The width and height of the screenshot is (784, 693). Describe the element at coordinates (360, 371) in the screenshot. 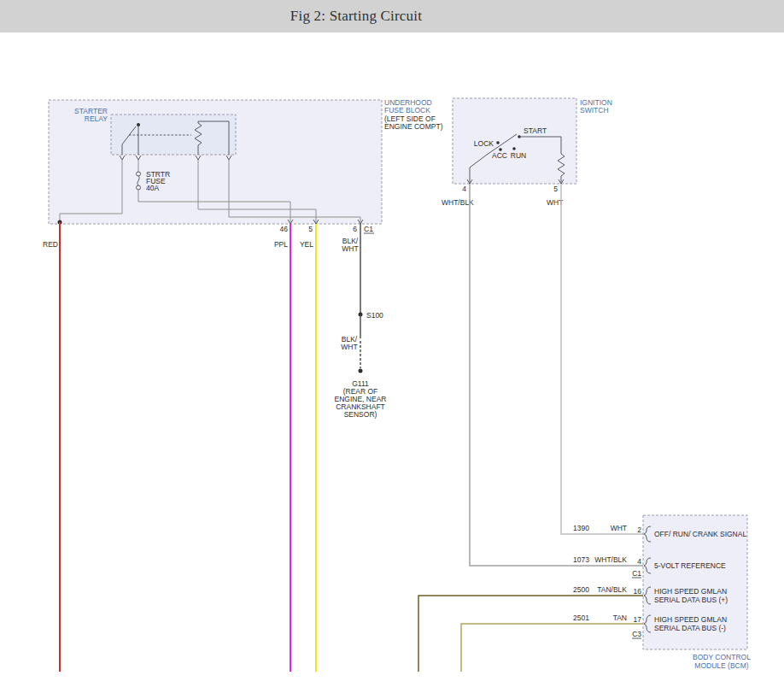

I see `ground-g111-dot` at that location.